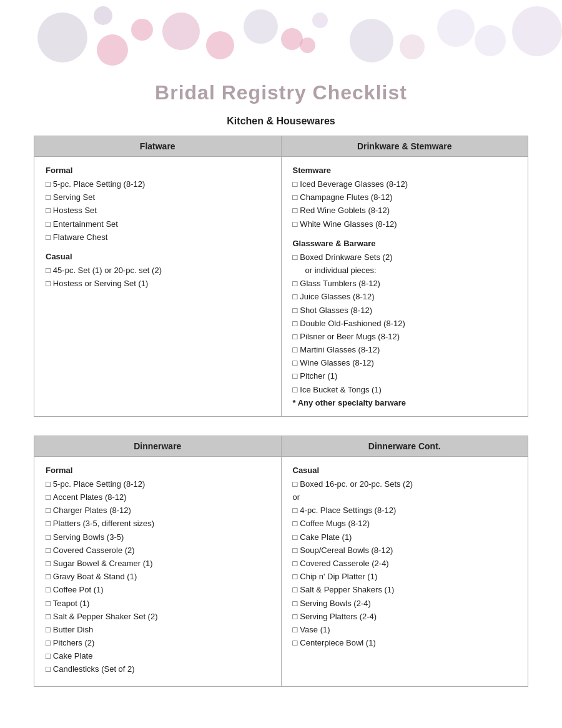 This screenshot has height=728, width=562. Describe the element at coordinates (344, 564) in the screenshot. I see `item-label: Covered Casserole (2-4)` at that location.